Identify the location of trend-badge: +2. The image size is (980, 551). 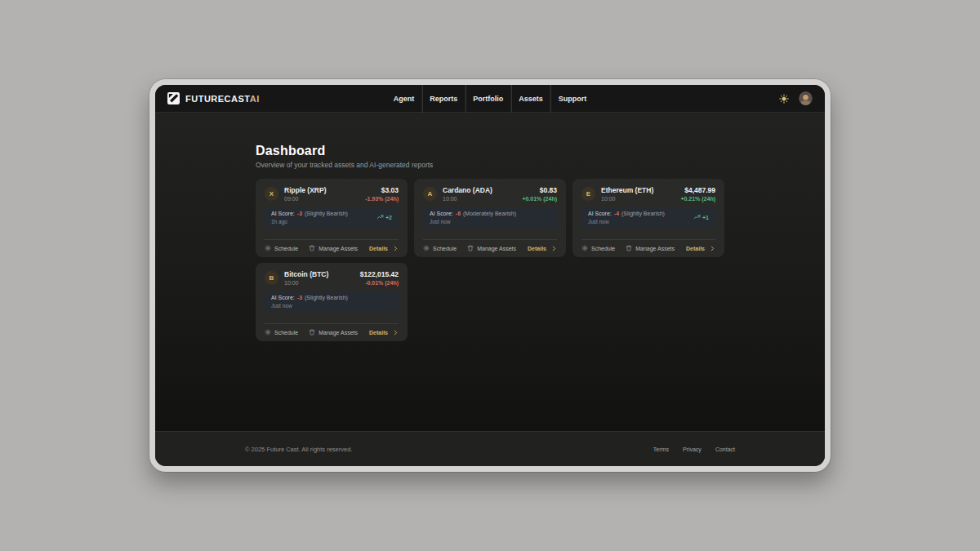
(384, 217).